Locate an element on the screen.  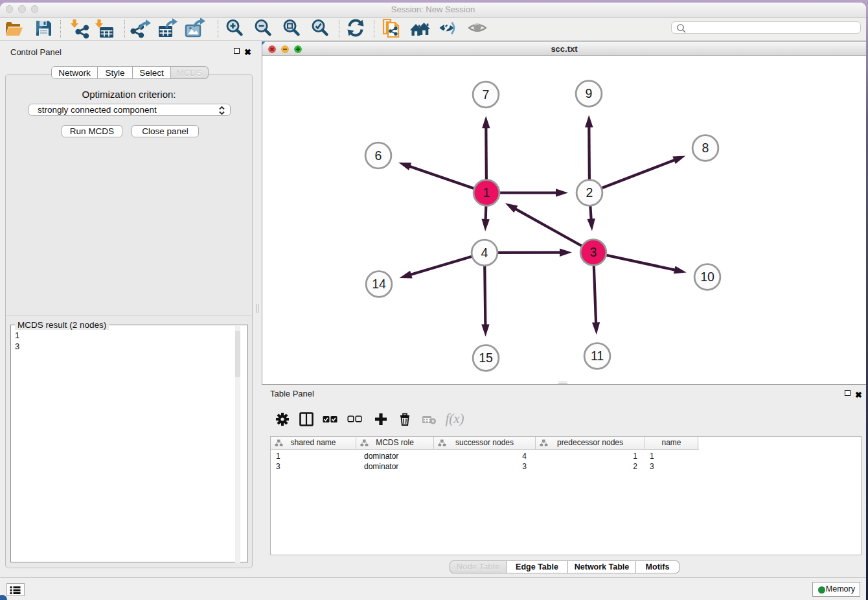
svg-text: 4 is located at coordinates (485, 253).